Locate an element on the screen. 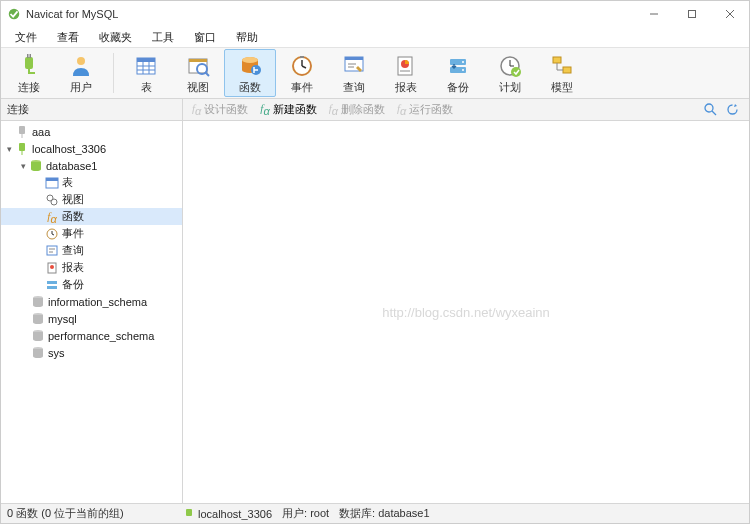 The height and width of the screenshot is (524, 750). clock-small-icon is located at coordinates (52, 234).